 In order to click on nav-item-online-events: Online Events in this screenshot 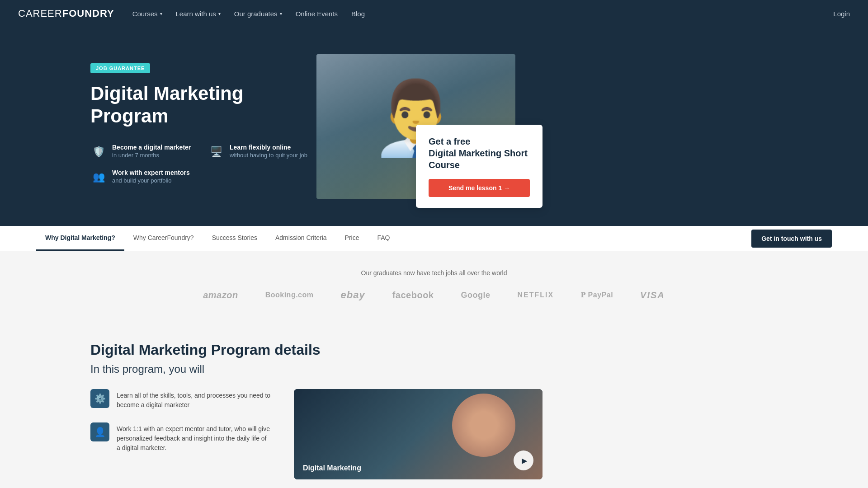, I will do `click(316, 14)`.